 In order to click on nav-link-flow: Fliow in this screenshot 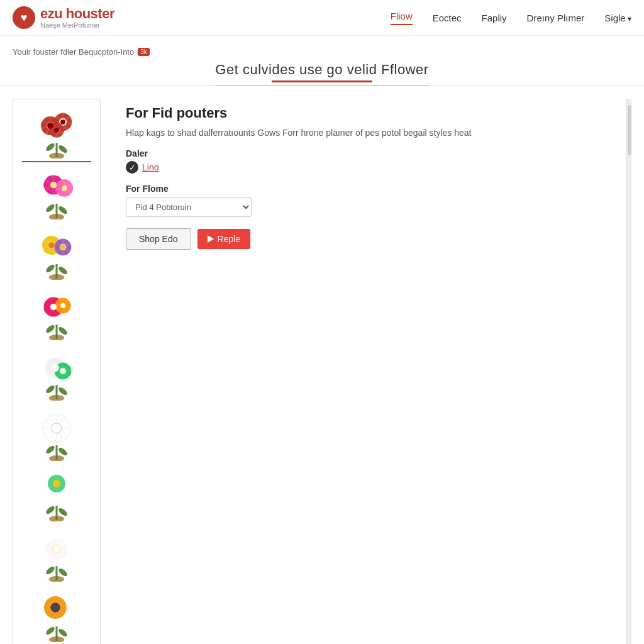, I will do `click(401, 18)`.